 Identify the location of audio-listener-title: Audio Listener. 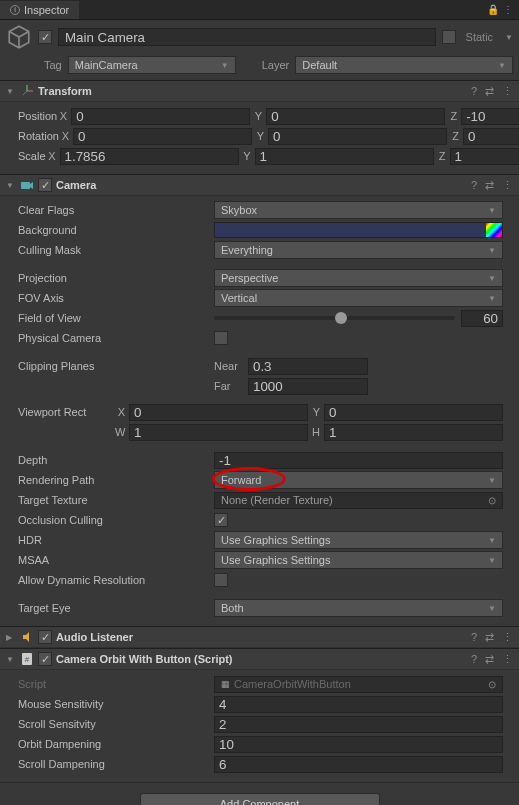
(262, 637).